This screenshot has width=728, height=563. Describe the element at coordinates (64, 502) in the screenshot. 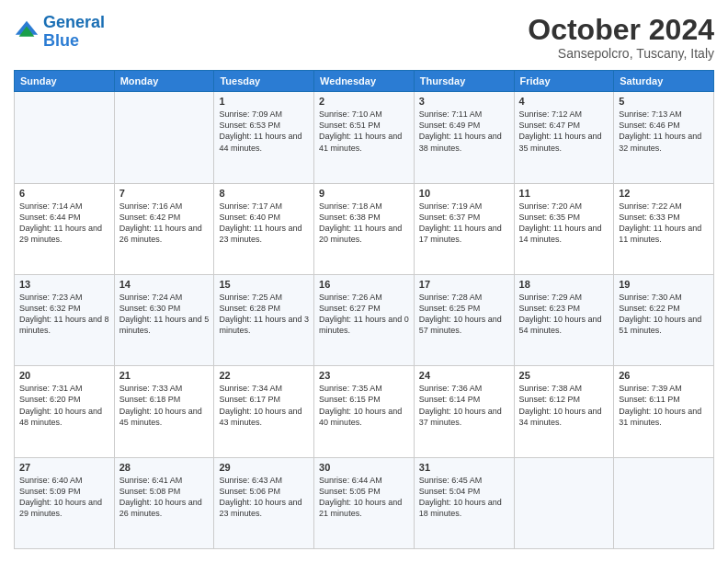

I see `calendar-cell: 27Sunrise: 6:40 AMSunset: 5:09 PMDayligh…` at that location.